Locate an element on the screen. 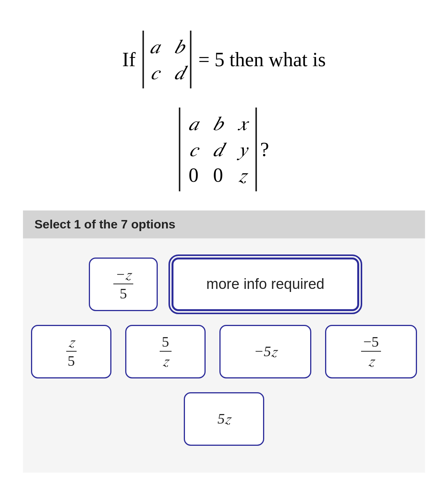 The image size is (448, 481). fraction-neg-z-over-5: −𝑧 5 is located at coordinates (123, 284).